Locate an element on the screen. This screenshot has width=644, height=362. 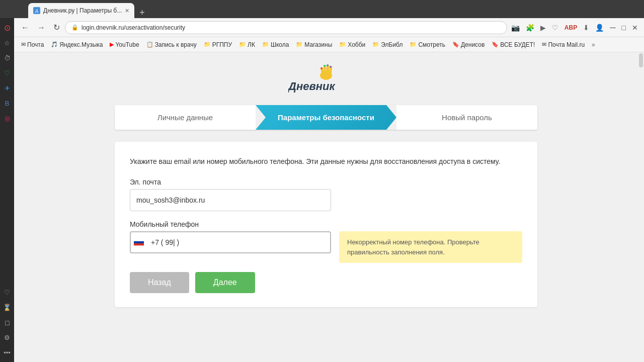
sidebar-star-icon: ☆ is located at coordinates (7, 43).